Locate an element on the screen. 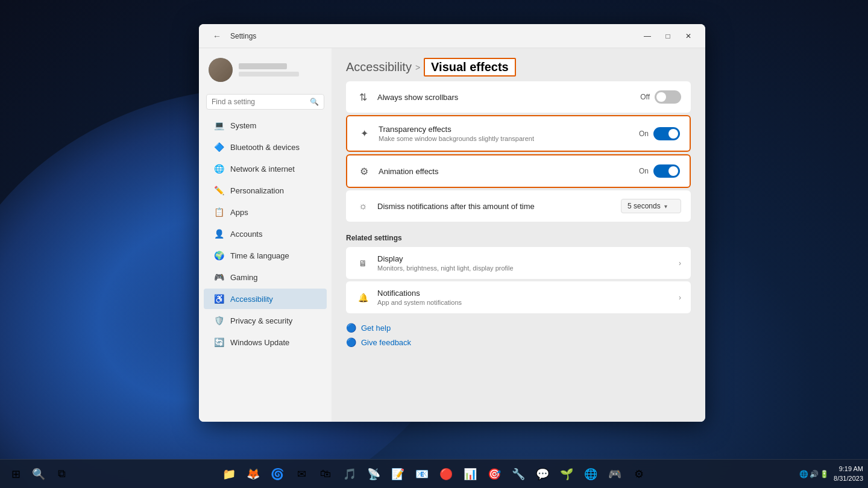  animation-setting-row: ⚙ Animation effects On is located at coordinates (518, 171).